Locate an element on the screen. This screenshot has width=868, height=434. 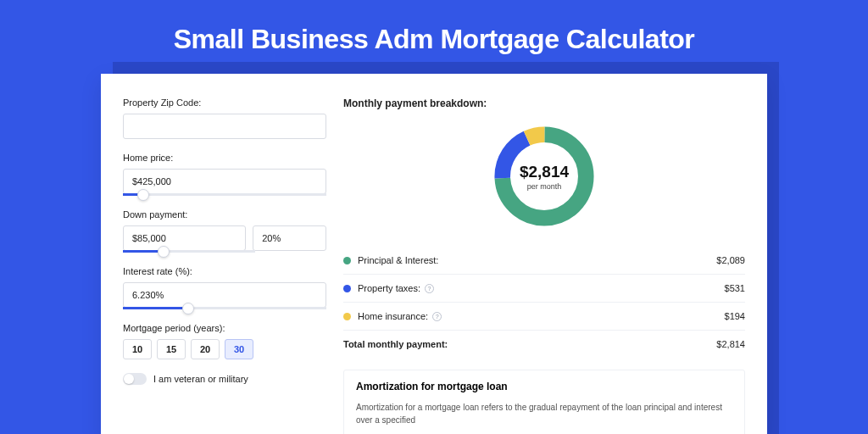
breakdown-value: $531 is located at coordinates (735, 288).